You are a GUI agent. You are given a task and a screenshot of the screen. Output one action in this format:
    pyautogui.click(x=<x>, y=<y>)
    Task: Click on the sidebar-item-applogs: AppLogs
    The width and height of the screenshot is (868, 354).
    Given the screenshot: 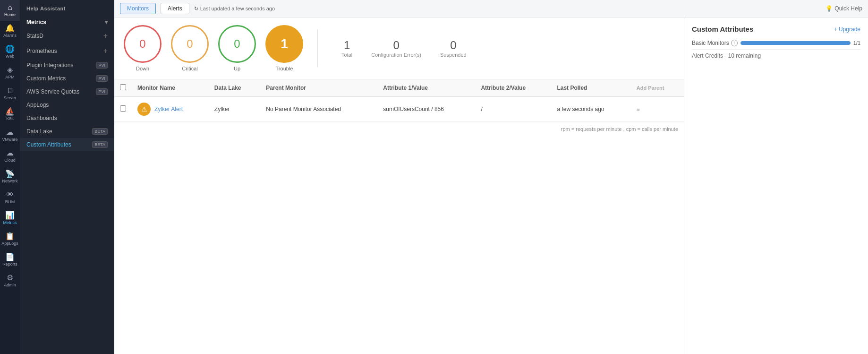 What is the action you would take?
    pyautogui.click(x=67, y=105)
    